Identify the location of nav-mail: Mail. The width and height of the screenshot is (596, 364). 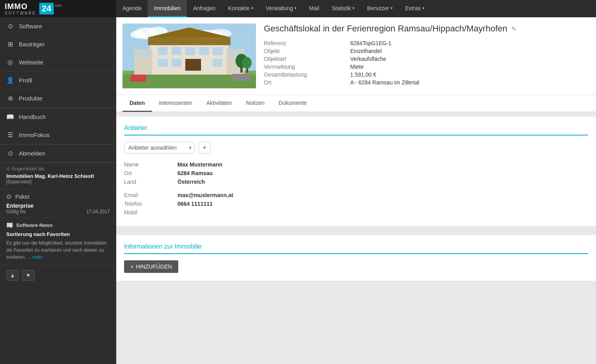
(314, 9).